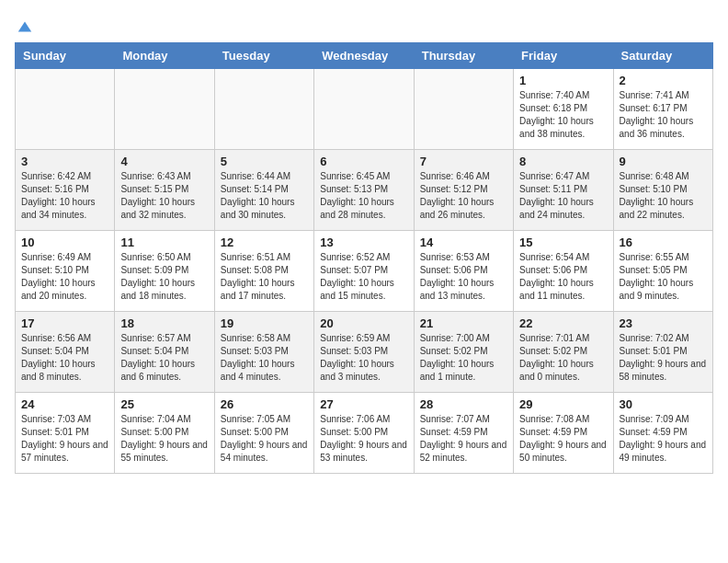  What do you see at coordinates (664, 439) in the screenshot?
I see `day-info: Sunrise: 7:09 AMSunset: 4:59 PMDaylight:…` at bounding box center [664, 439].